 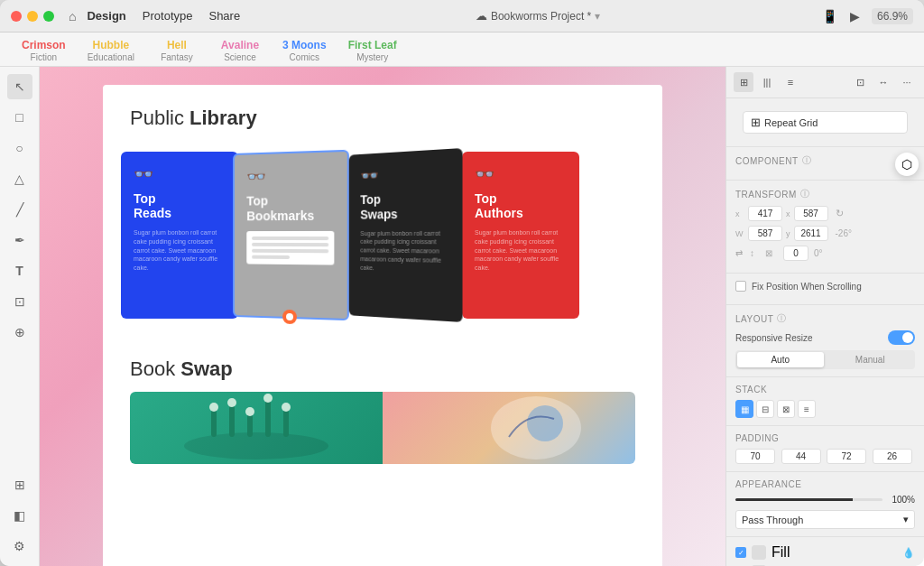 I want to click on fix-position-label: Fix Position When Scrolling, so click(x=807, y=287).